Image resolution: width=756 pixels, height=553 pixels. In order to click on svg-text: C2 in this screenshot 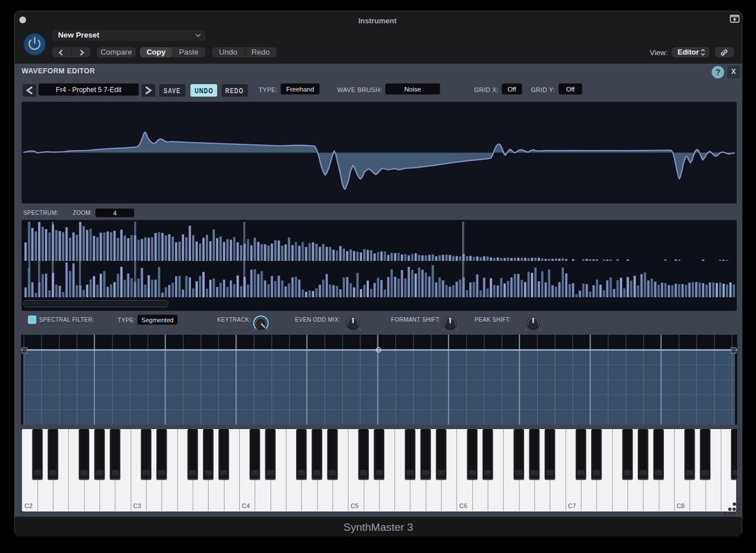, I will do `click(28, 506)`.